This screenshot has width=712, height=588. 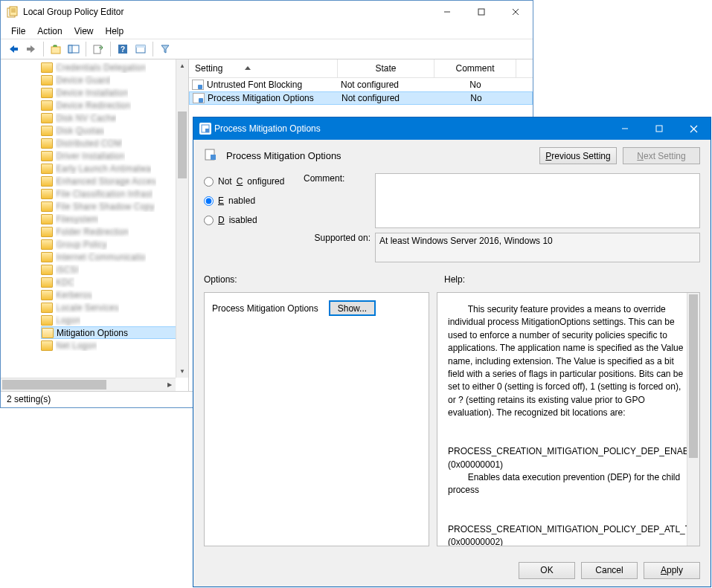 I want to click on tree-item: File Share Shadow Copy, so click(x=115, y=207).